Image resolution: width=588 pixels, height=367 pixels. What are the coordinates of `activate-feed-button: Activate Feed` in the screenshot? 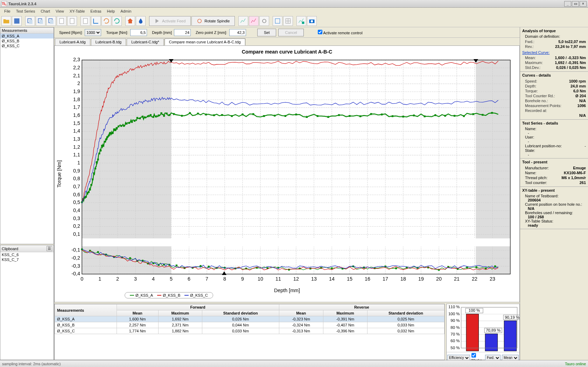 It's located at (170, 21).